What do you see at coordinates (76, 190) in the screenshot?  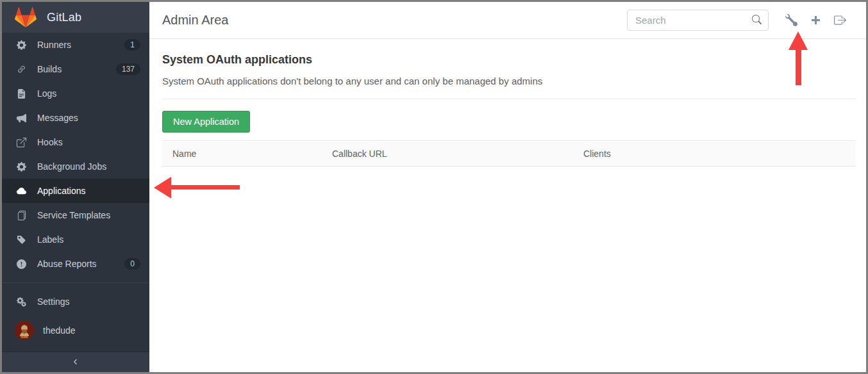 I see `admin-nav: Runners 1 Builds 137 Logs Me` at bounding box center [76, 190].